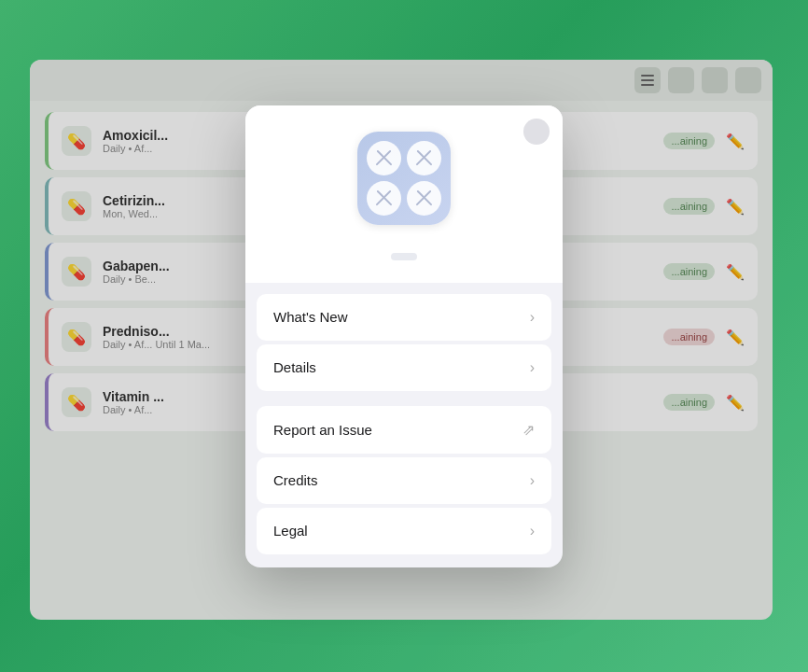 This screenshot has width=808, height=672. I want to click on menu-item-label: Credits, so click(296, 480).